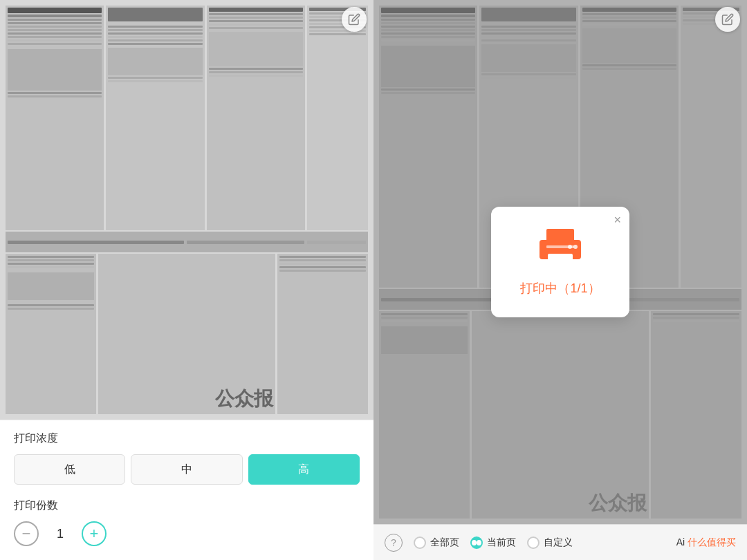 This screenshot has height=560, width=747. What do you see at coordinates (728, 19) in the screenshot?
I see `right-edit-button` at bounding box center [728, 19].